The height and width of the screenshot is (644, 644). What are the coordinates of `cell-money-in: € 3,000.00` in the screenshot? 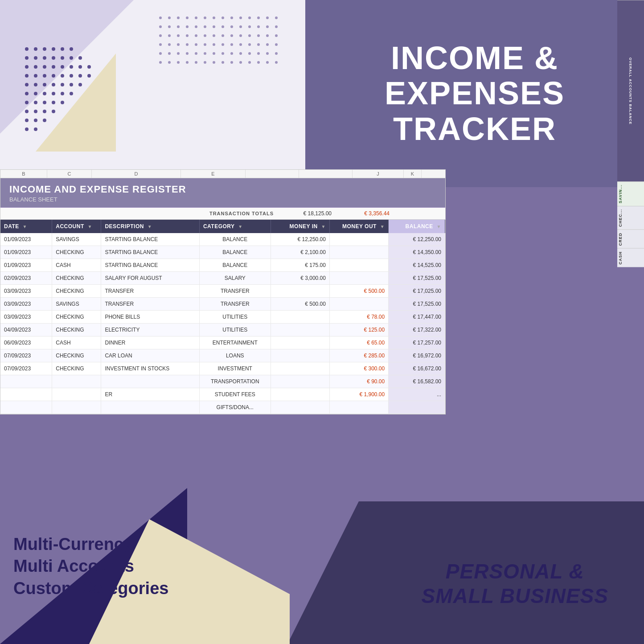 It's located at (300, 278).